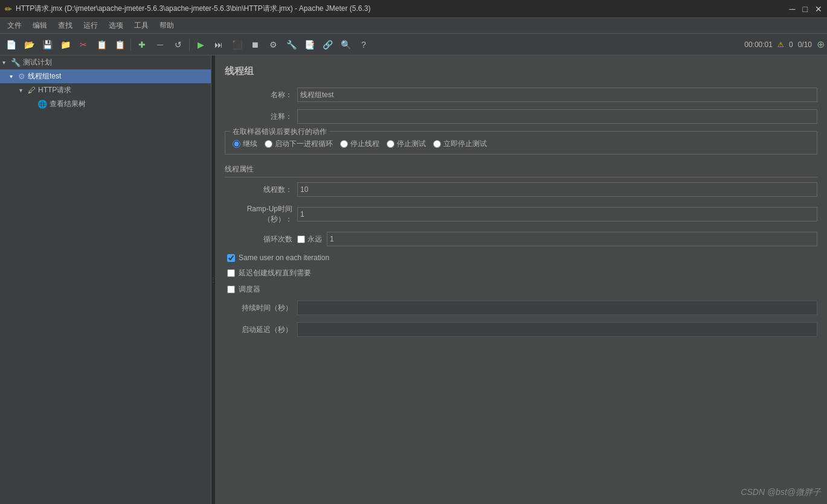 The image size is (827, 504). What do you see at coordinates (261, 117) in the screenshot?
I see `comment-label: 注释：` at bounding box center [261, 117].